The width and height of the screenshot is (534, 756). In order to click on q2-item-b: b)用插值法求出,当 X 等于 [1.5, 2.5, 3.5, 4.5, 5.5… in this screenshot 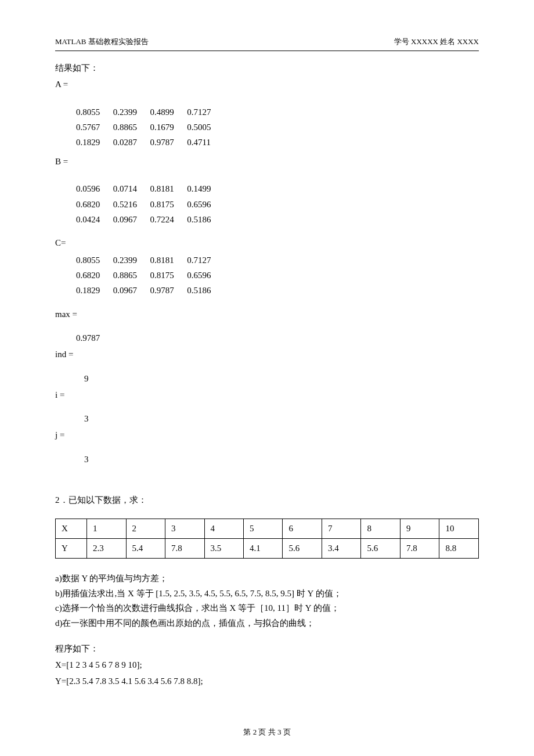, I will do `click(267, 594)`.